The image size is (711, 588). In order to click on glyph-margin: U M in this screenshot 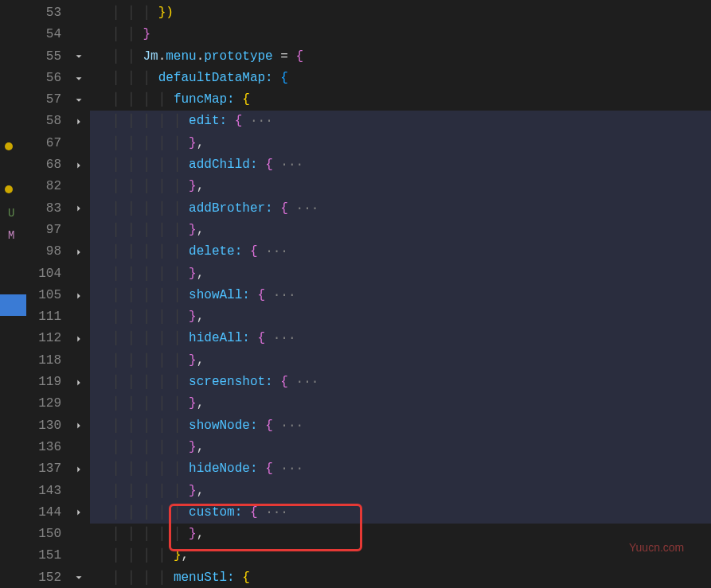, I will do `click(13, 294)`.